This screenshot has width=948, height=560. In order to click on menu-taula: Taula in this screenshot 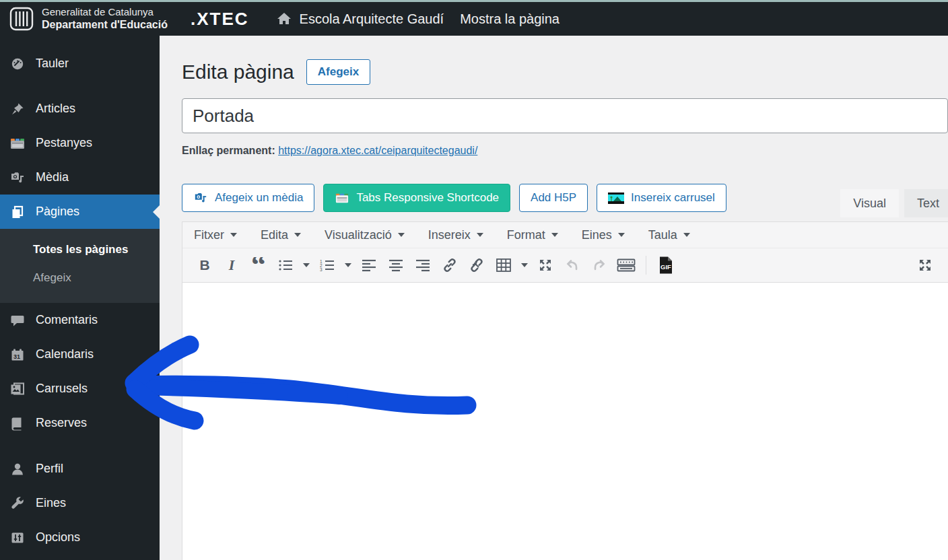, I will do `click(669, 236)`.